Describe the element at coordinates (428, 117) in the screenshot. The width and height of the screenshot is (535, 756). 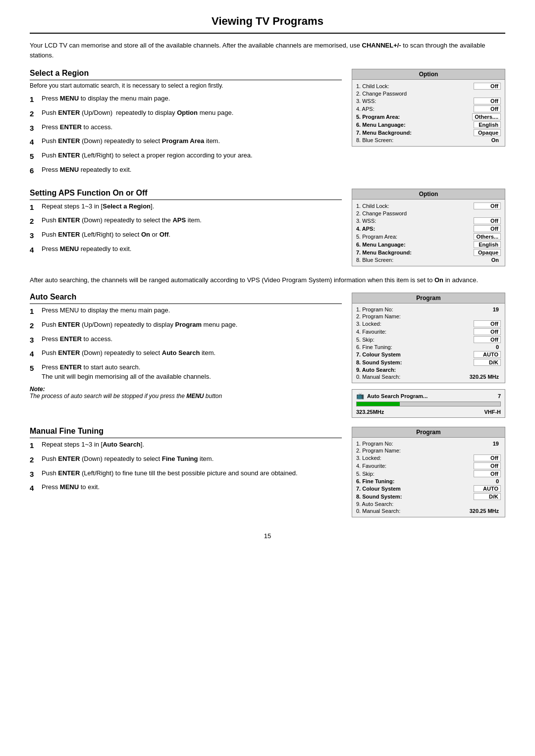
I see `ui-row-program-area: 5. Program Area: Others....` at that location.